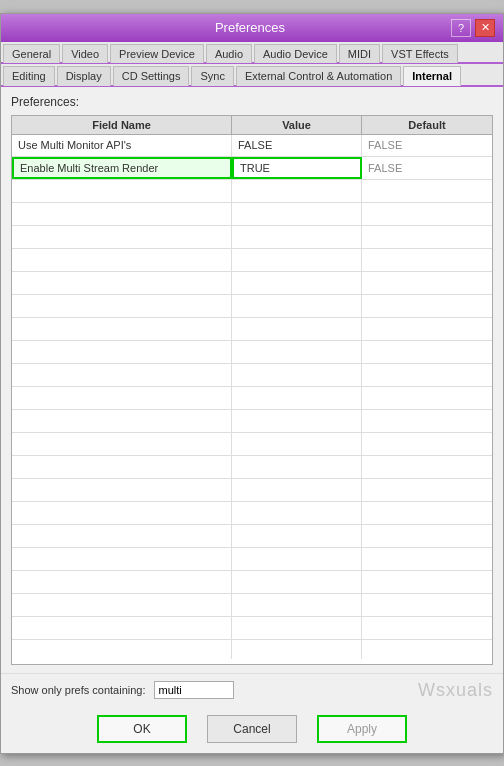 This screenshot has width=504, height=766. What do you see at coordinates (142, 729) in the screenshot?
I see `ok-button: OK` at bounding box center [142, 729].